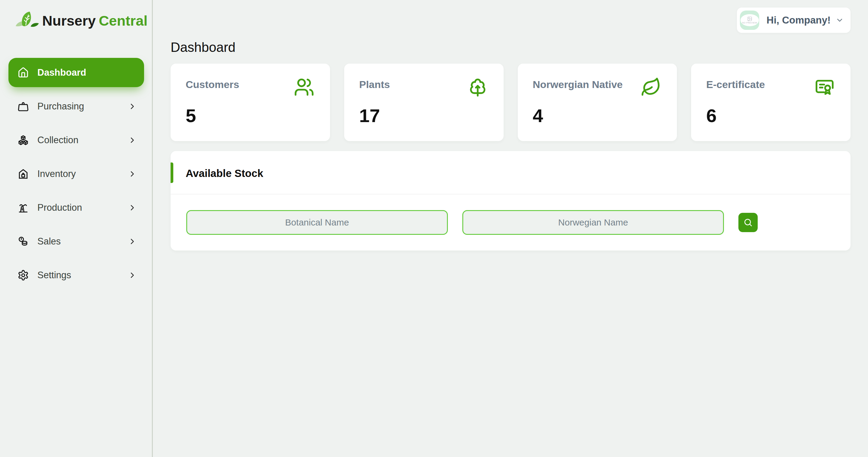  I want to click on available-stock-title: Available Stock, so click(518, 173).